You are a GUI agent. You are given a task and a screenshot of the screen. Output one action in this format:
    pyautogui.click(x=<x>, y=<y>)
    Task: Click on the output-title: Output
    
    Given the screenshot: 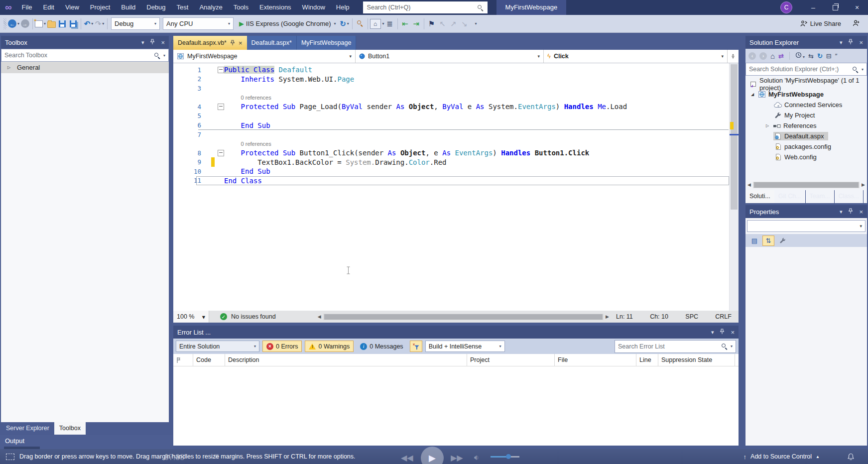 What is the action you would take?
    pyautogui.click(x=87, y=440)
    